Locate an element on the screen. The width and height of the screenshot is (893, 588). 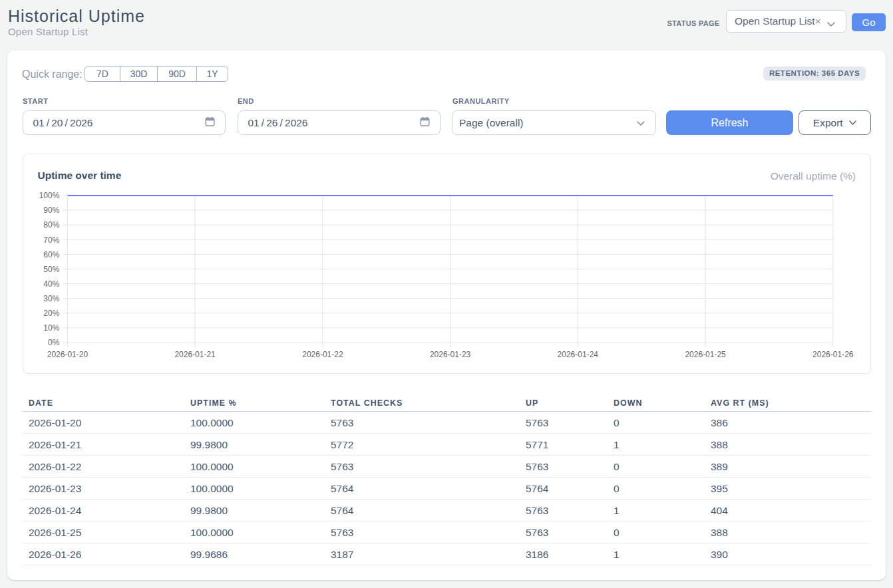
svg-text: 2026-01-21 is located at coordinates (195, 355).